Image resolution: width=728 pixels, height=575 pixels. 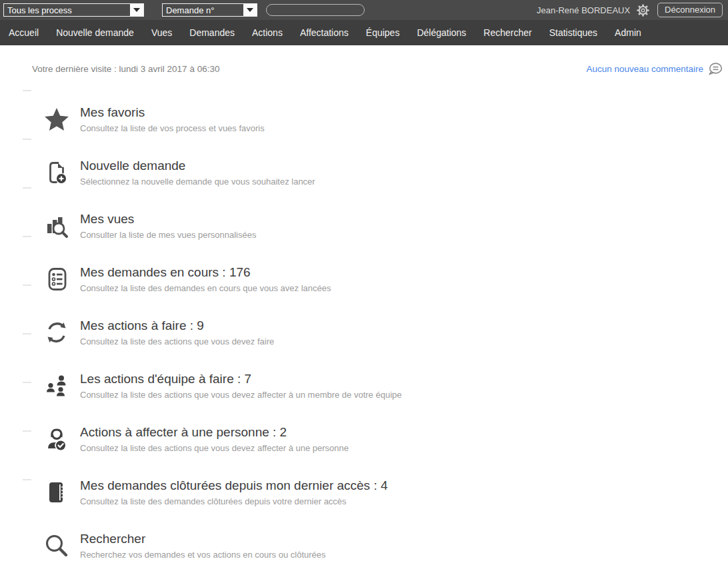 What do you see at coordinates (364, 33) in the screenshot?
I see `main-nav: Accueil Nouvelle demande Vues Demandes A…` at bounding box center [364, 33].